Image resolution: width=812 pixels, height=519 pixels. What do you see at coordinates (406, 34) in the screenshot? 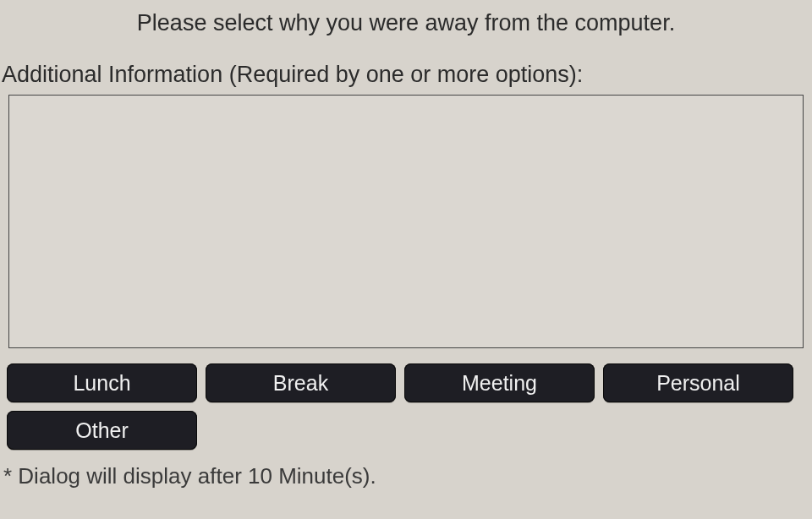
I see `dialog-title: Please select why you were away from the…` at bounding box center [406, 34].